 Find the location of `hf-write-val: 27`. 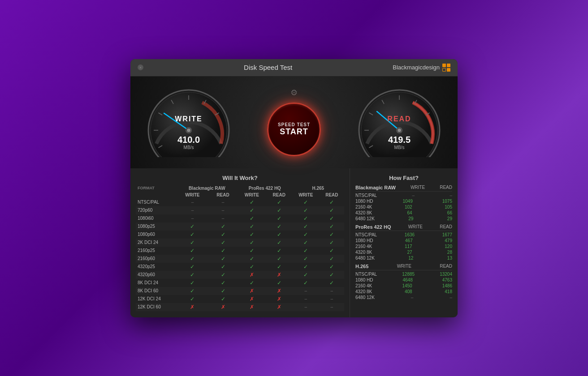

hf-write-val: 27 is located at coordinates (403, 252).